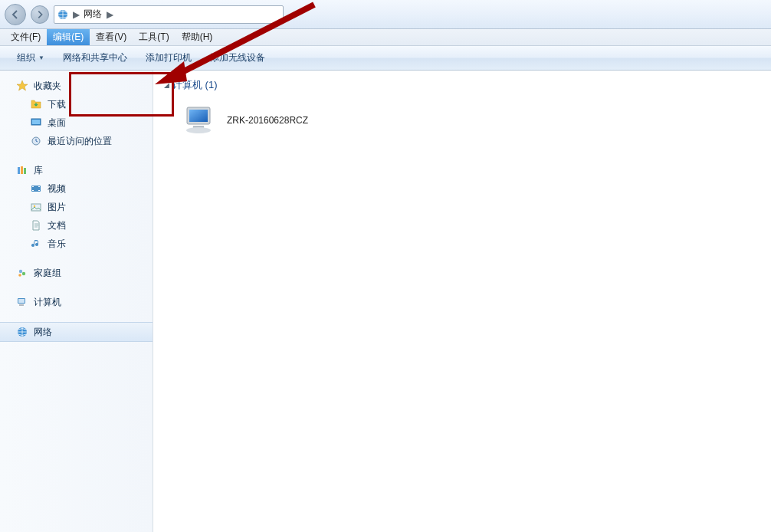  I want to click on computer-header: 计算机, so click(77, 302).